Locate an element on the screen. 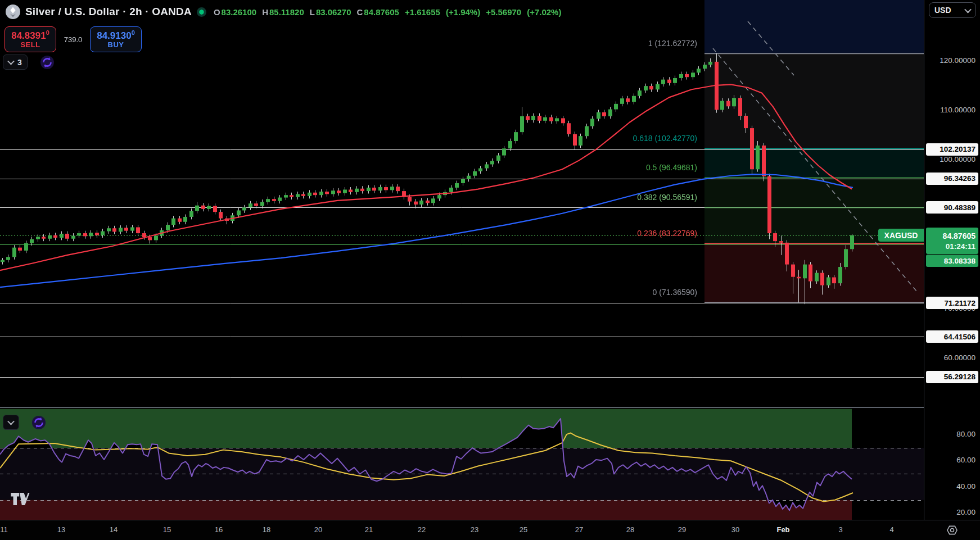  time-axis-label: 13 is located at coordinates (61, 529).